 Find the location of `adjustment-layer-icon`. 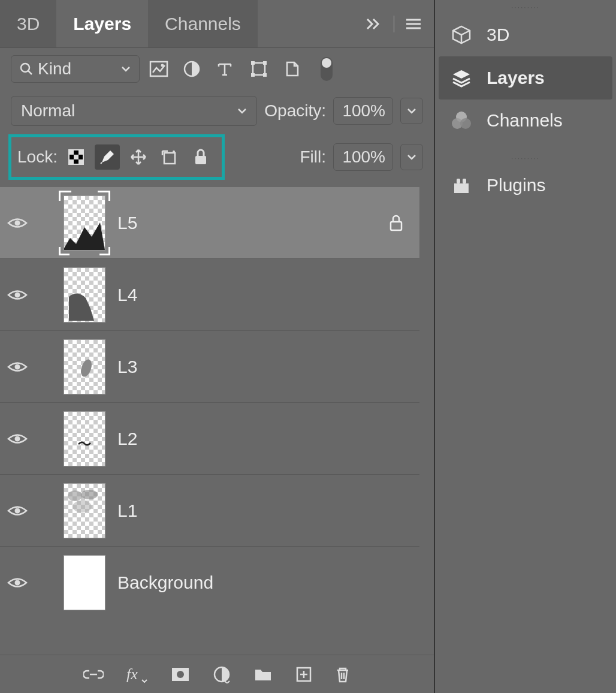

adjustment-layer-icon is located at coordinates (222, 674).